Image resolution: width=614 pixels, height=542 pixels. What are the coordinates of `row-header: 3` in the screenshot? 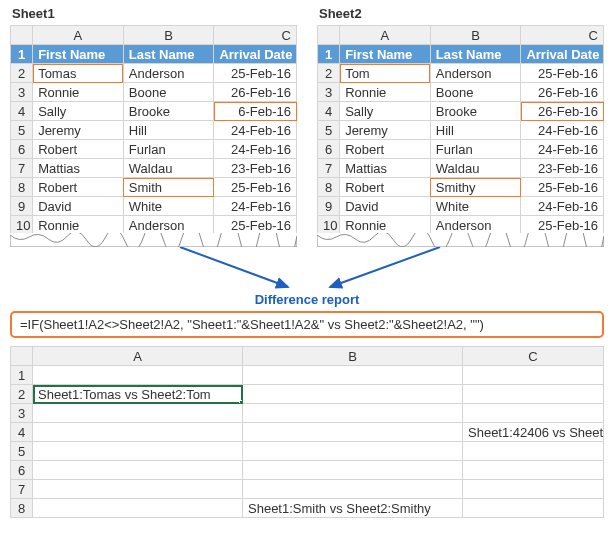 It's located at (329, 92).